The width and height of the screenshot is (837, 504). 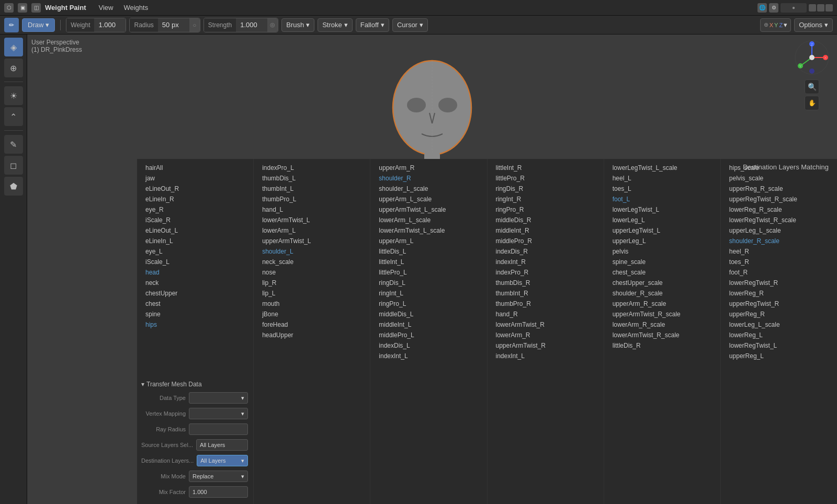 What do you see at coordinates (779, 262) in the screenshot?
I see `list-item: toes_R` at bounding box center [779, 262].